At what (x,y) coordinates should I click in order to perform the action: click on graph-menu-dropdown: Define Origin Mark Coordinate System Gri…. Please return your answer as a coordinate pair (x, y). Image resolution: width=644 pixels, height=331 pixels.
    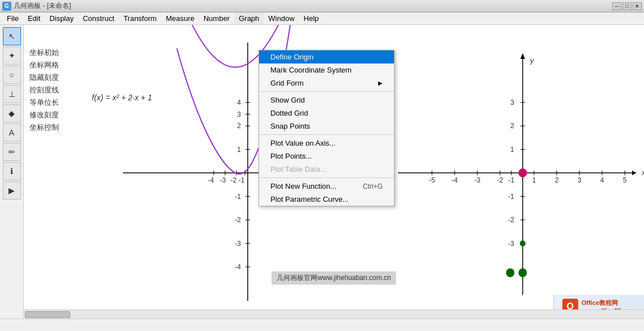
    Looking at the image, I should click on (327, 128).